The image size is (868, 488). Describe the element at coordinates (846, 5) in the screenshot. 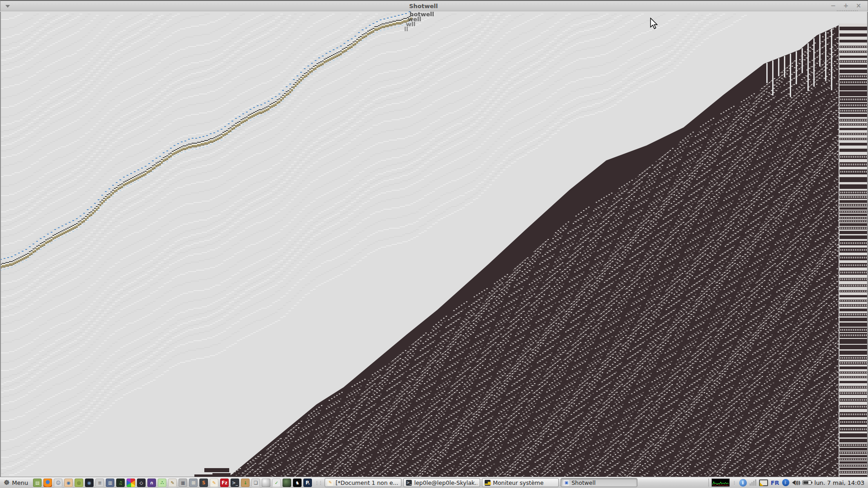

I see `maximize-button: +` at that location.